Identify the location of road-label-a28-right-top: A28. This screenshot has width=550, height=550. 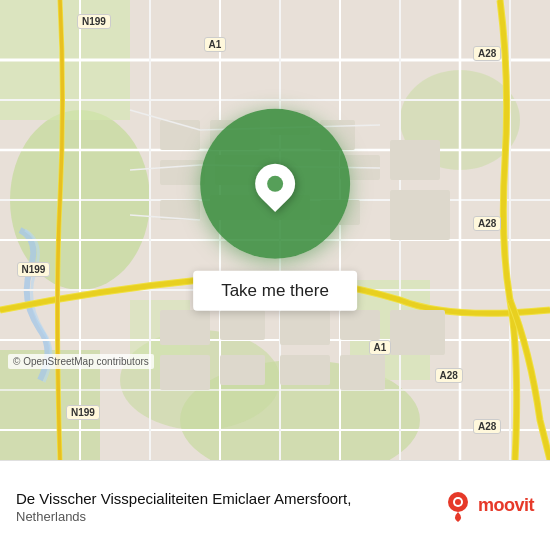
(487, 54).